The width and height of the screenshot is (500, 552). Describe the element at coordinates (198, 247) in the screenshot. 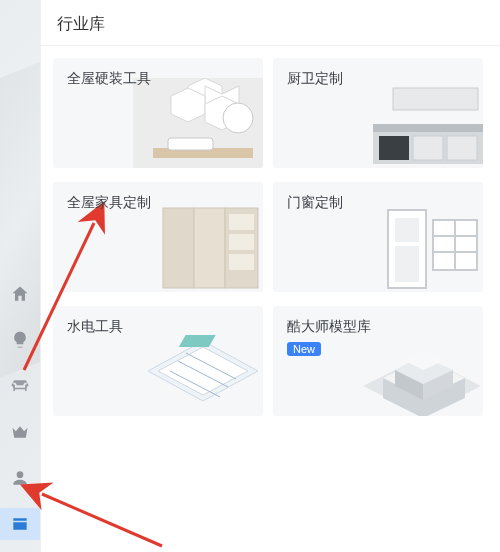

I see `thumb-wardrobe` at that location.